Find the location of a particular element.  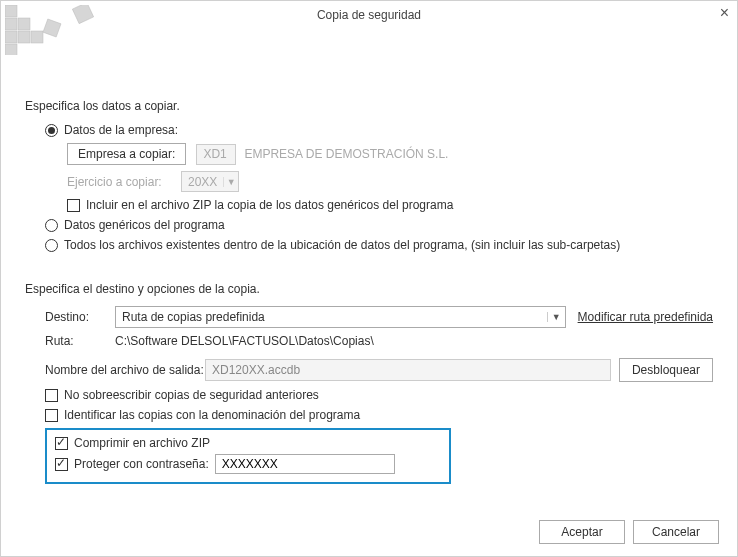

path-value: C:\Software DELSOL\FACTUSOL\Datos\Copias… is located at coordinates (244, 341).